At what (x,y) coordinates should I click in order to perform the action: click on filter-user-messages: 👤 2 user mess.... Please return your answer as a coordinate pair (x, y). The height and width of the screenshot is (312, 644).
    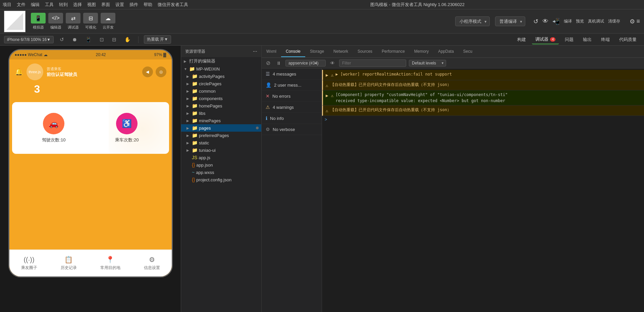
    Looking at the image, I should click on (292, 85).